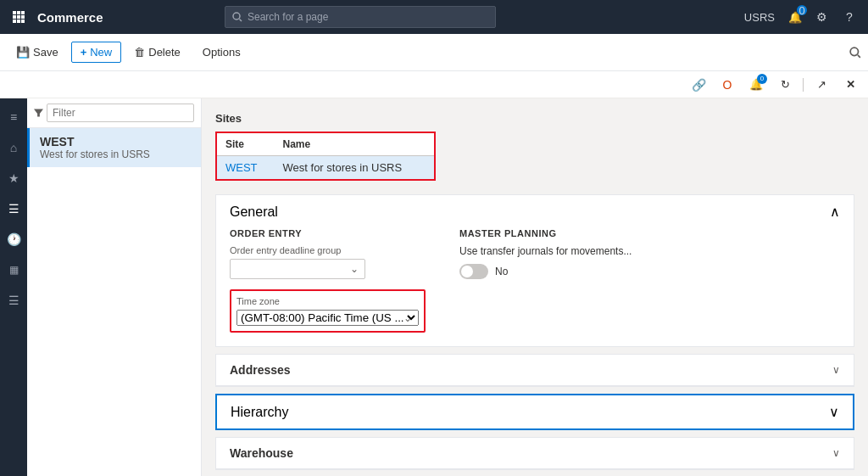  I want to click on addresses-section: Addresses ∨, so click(535, 370).